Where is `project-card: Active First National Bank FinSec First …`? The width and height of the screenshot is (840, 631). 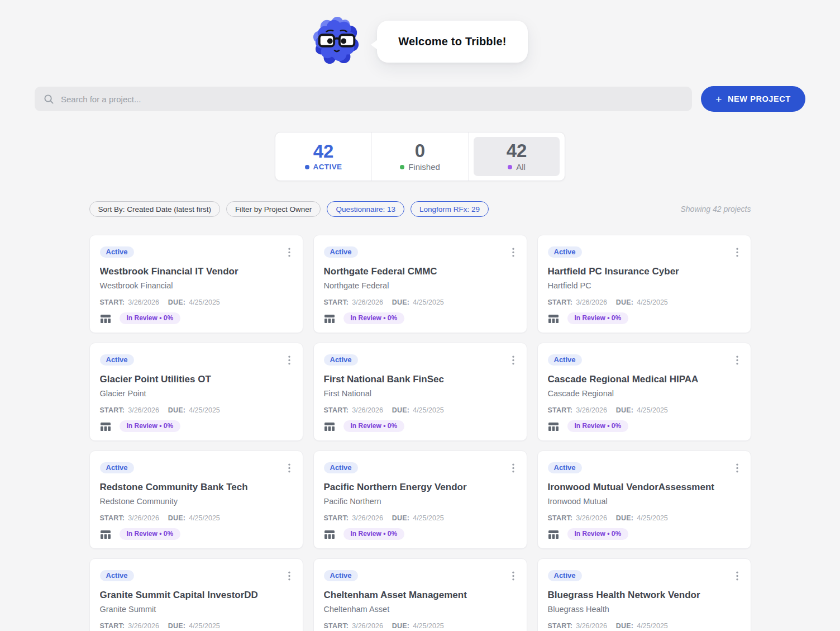 project-card: Active First National Bank FinSec First … is located at coordinates (420, 392).